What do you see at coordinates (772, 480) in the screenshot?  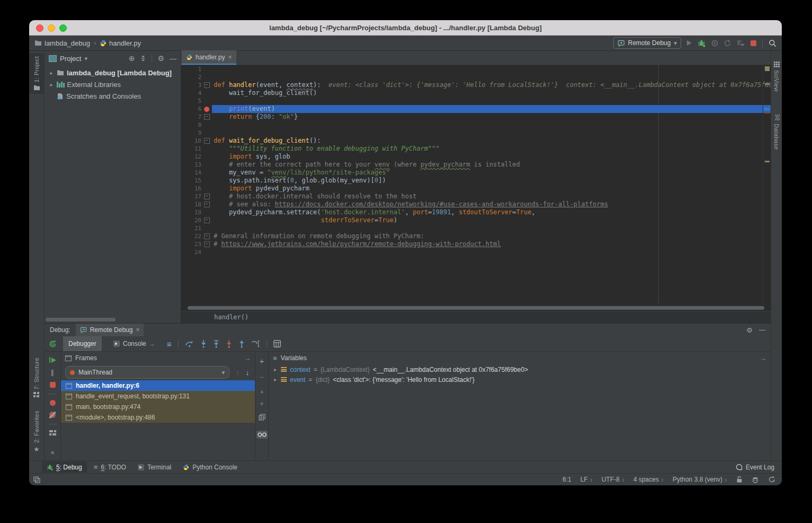 I see `update-indicator-icon: ?` at bounding box center [772, 480].